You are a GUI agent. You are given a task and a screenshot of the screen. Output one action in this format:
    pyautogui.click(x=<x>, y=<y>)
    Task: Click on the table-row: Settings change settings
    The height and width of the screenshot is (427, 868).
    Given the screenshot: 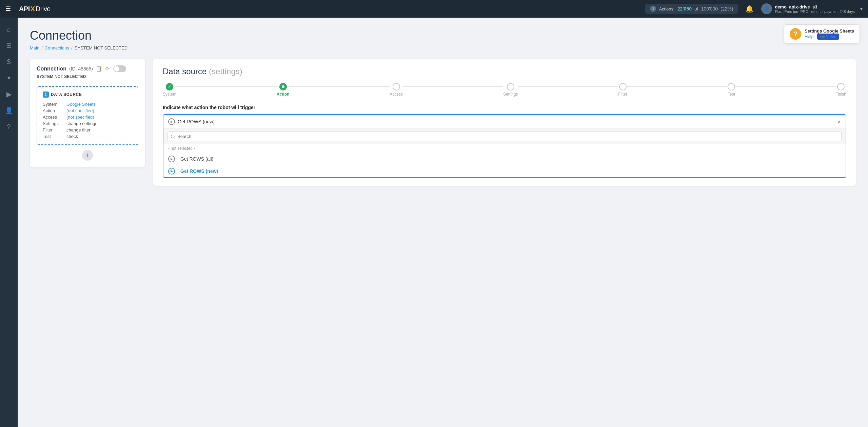 What is the action you would take?
    pyautogui.click(x=87, y=123)
    